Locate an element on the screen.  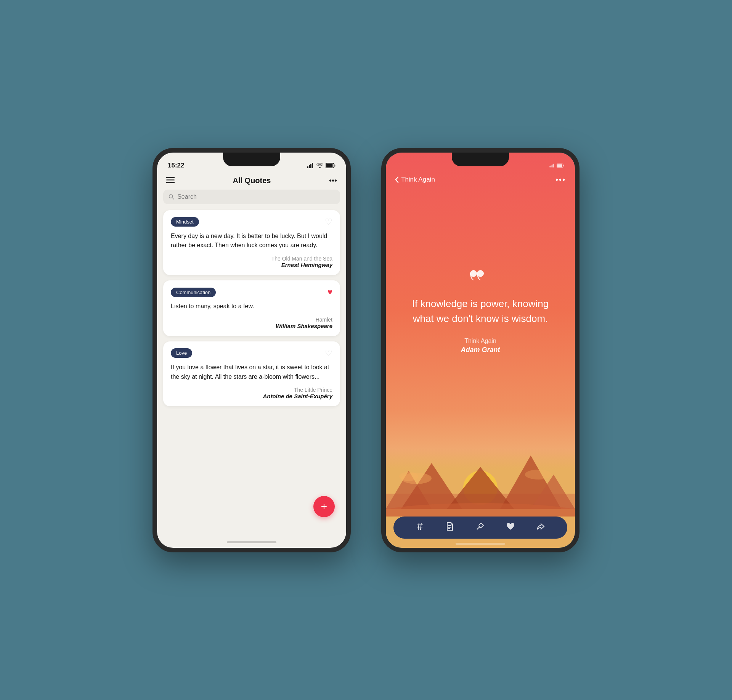
category-tag: Communication is located at coordinates (193, 292).